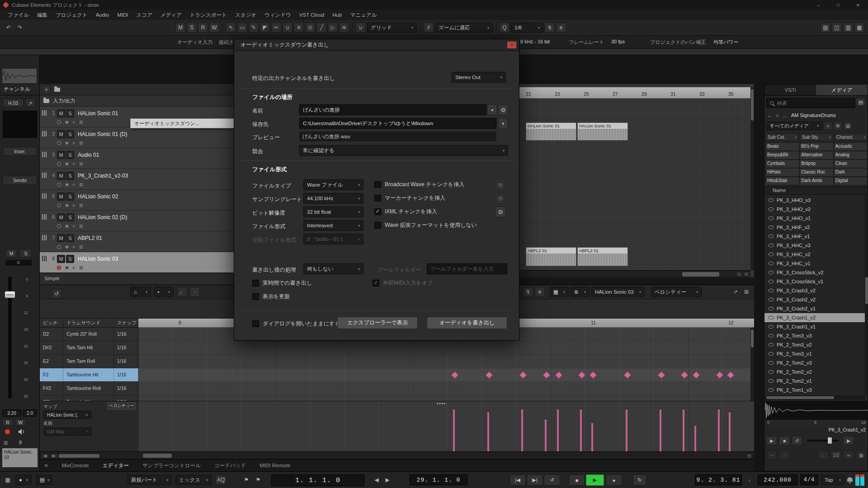  Describe the element at coordinates (718, 480) in the screenshot. I see `marker-time-display: 9. 2. 3. 81` at that location.